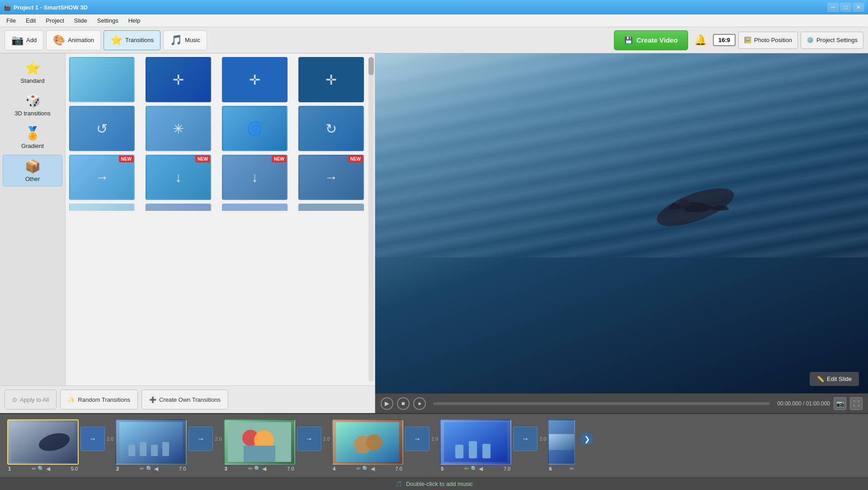 The height and width of the screenshot is (490, 868). Describe the element at coordinates (258, 469) in the screenshot. I see `slide-3-tools: ✏ 🔍 ◀` at that location.